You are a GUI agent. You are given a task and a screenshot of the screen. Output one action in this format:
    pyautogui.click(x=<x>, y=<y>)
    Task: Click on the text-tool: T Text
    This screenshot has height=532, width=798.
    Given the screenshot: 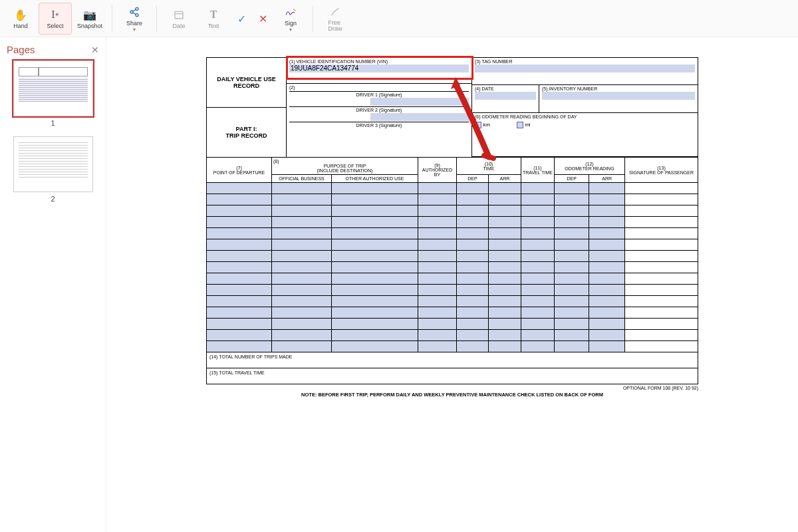 What is the action you would take?
    pyautogui.click(x=213, y=19)
    